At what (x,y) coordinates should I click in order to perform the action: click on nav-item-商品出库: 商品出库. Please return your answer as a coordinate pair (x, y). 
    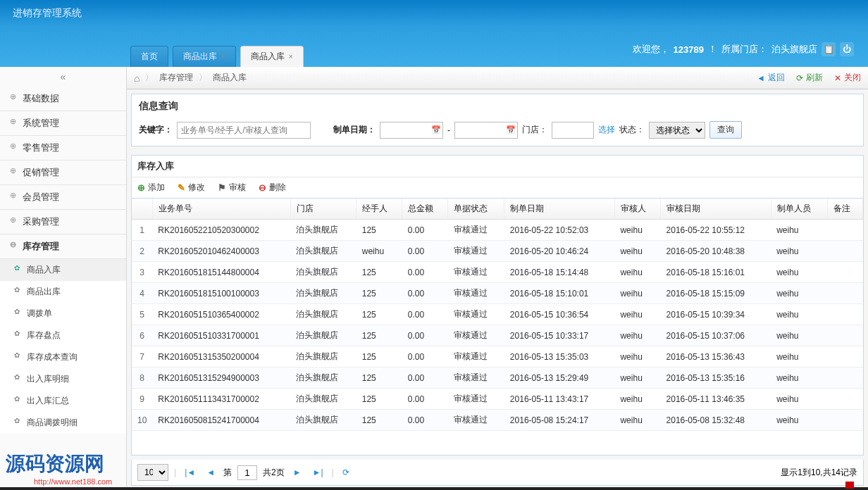
    Looking at the image, I should click on (63, 291).